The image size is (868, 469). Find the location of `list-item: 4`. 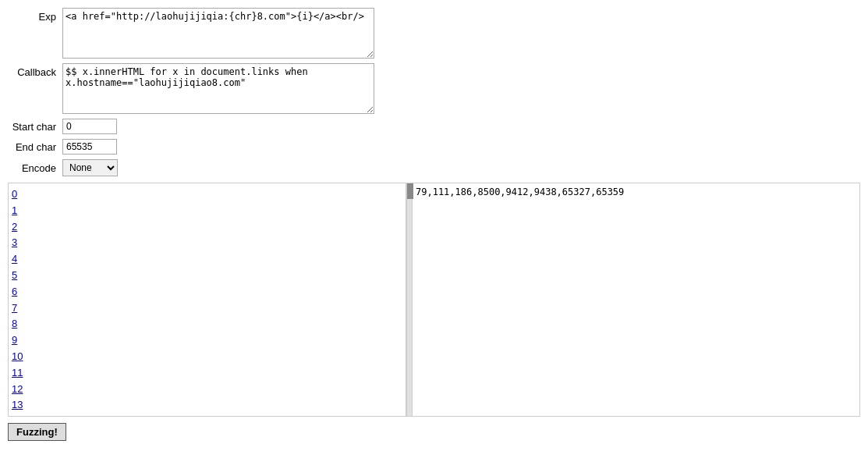

list-item: 4 is located at coordinates (207, 259).